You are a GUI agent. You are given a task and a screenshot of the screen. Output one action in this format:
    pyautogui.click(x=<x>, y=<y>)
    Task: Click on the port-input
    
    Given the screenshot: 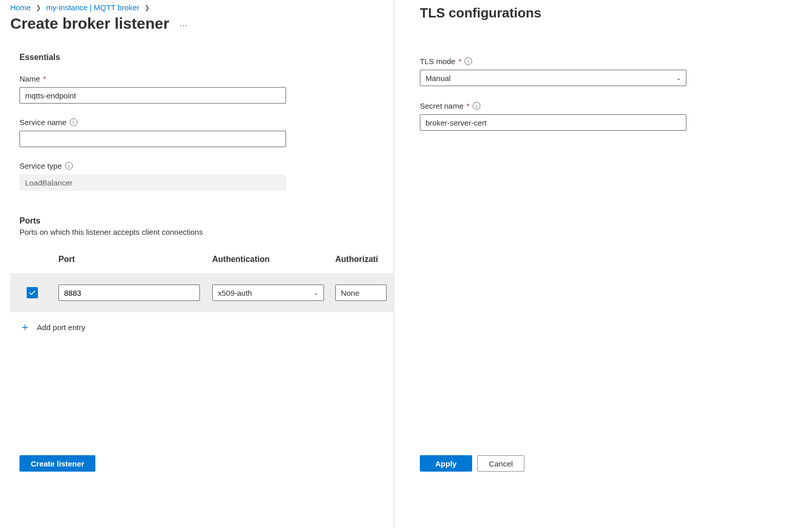 What is the action you would take?
    pyautogui.click(x=129, y=293)
    